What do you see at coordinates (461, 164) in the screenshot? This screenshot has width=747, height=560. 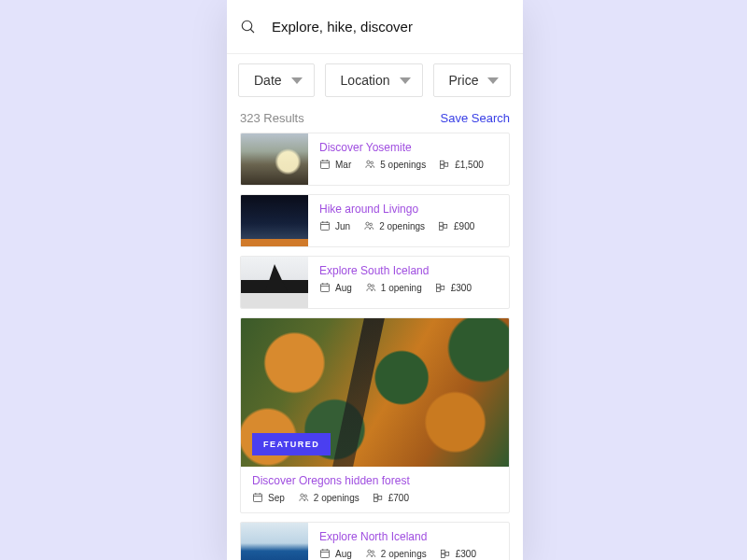 I see `meta-price: £1,500` at bounding box center [461, 164].